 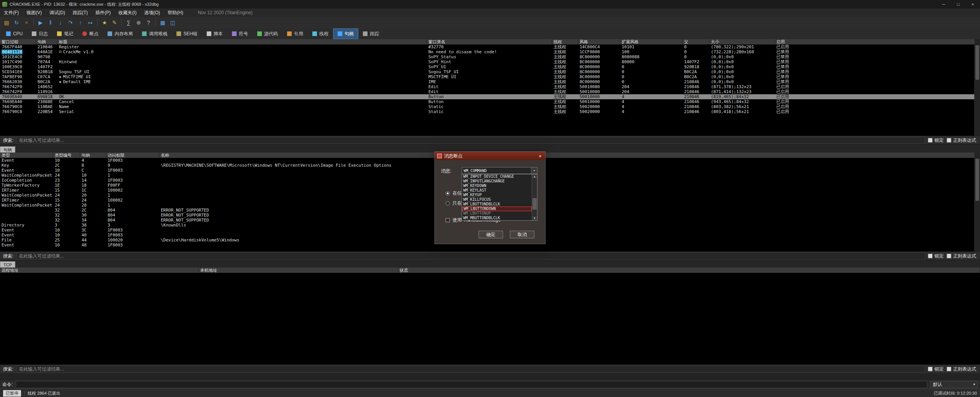 I want to click on dialog-titlebar: 消息断点 ×, so click(x=490, y=156).